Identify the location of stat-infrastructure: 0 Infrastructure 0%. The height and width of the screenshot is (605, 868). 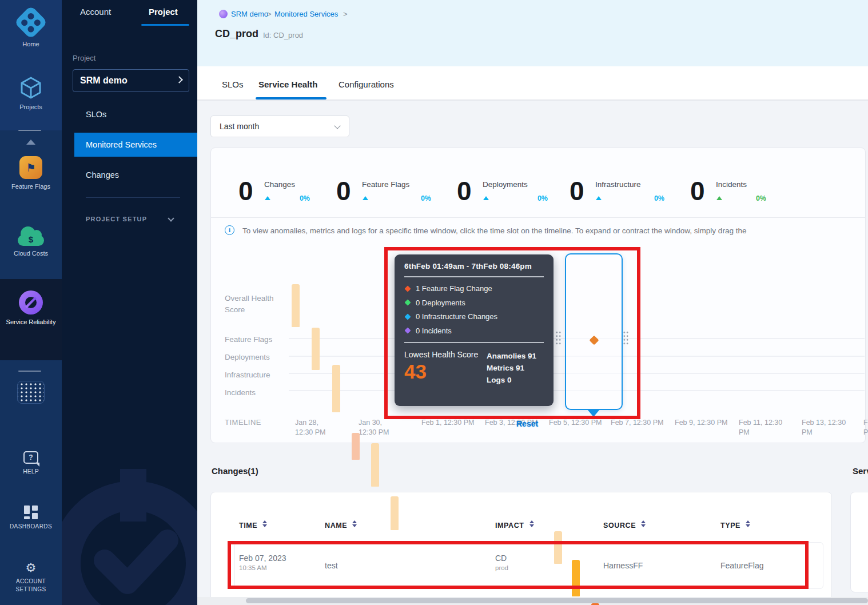
(617, 192).